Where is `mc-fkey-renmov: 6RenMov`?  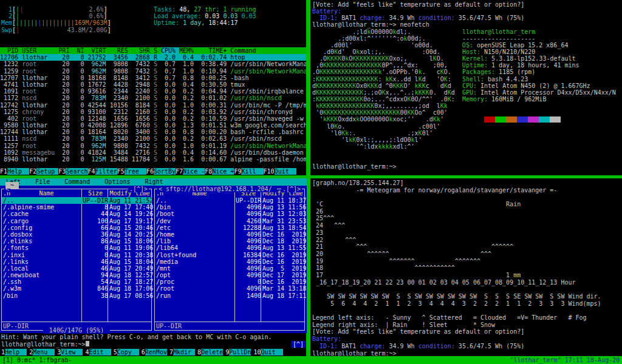 mc-fkey-renmov: 6RenMov is located at coordinates (154, 352).